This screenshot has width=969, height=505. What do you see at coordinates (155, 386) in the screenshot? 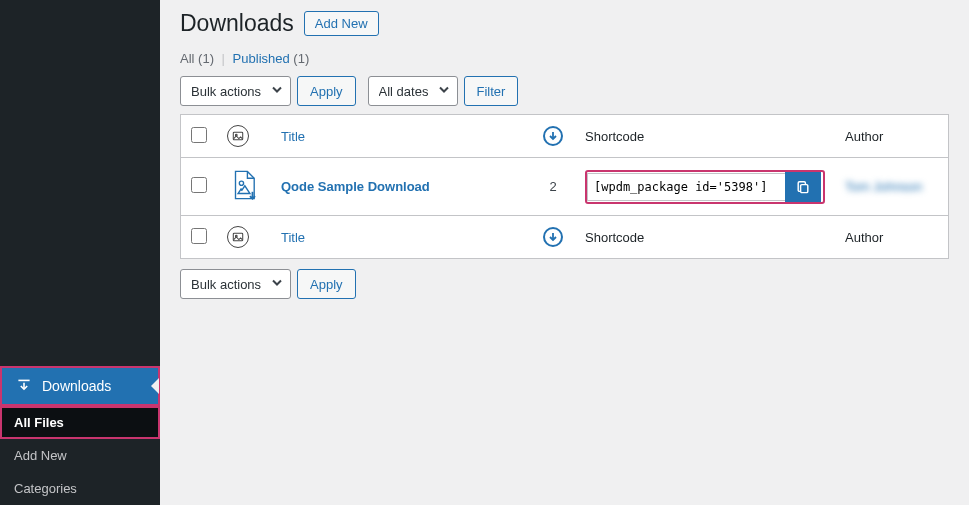
I see `active-arrow-icon` at bounding box center [155, 386].